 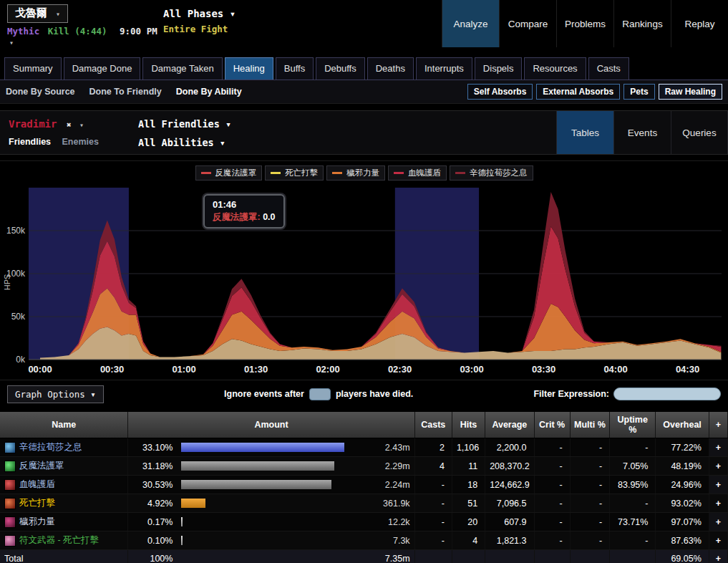 What do you see at coordinates (294, 173) in the screenshot?
I see `legend-item: 死亡打擊` at bounding box center [294, 173].